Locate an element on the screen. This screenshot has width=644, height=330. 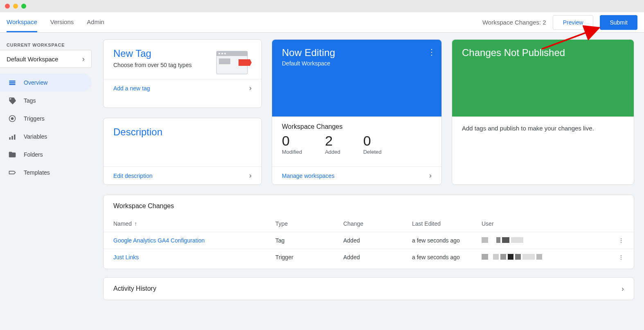
description-card: Description Edit description › is located at coordinates (182, 151).